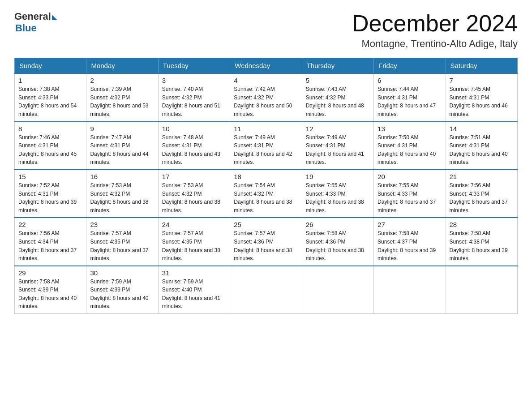  Describe the element at coordinates (122, 146) in the screenshot. I see `day-cell: 9Sunrise: 7:47 AMSunset: 4:31 PMDaylight…` at that location.